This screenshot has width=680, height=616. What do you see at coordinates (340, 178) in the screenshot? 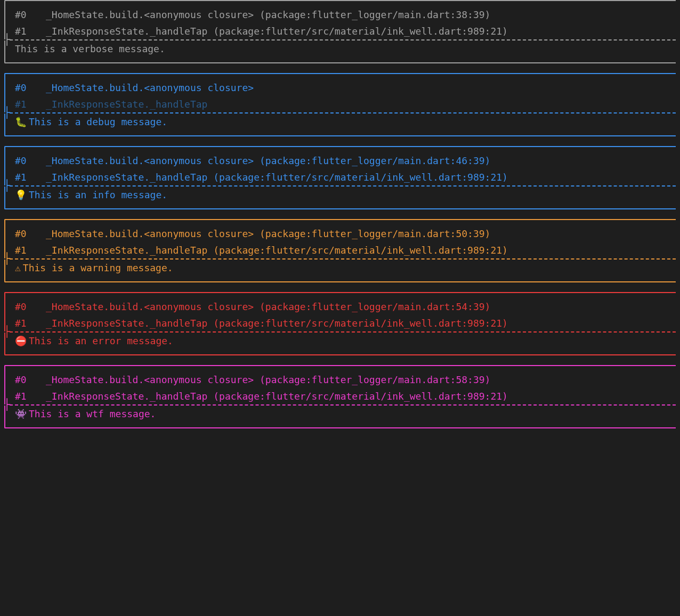
I see `log-entry-info: #0_HomeState.build.<anonymous closure> (…` at bounding box center [340, 178].